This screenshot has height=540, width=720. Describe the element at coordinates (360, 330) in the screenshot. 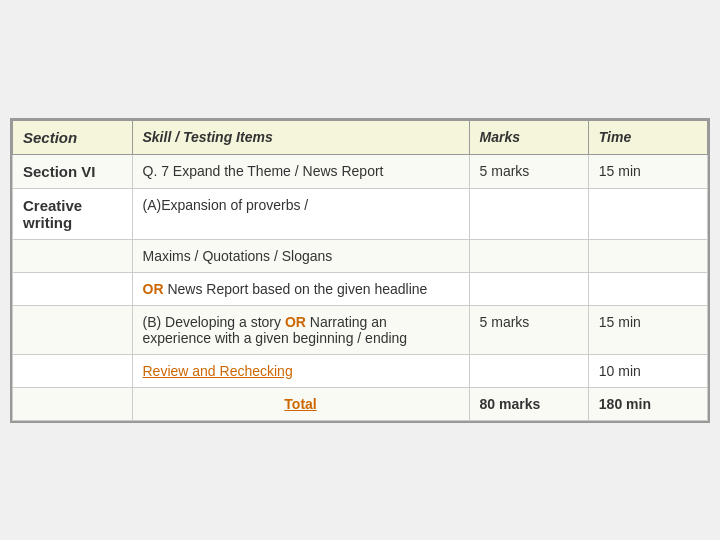

I see `table-row: (B) Developing a story OR Narrating an e…` at that location.